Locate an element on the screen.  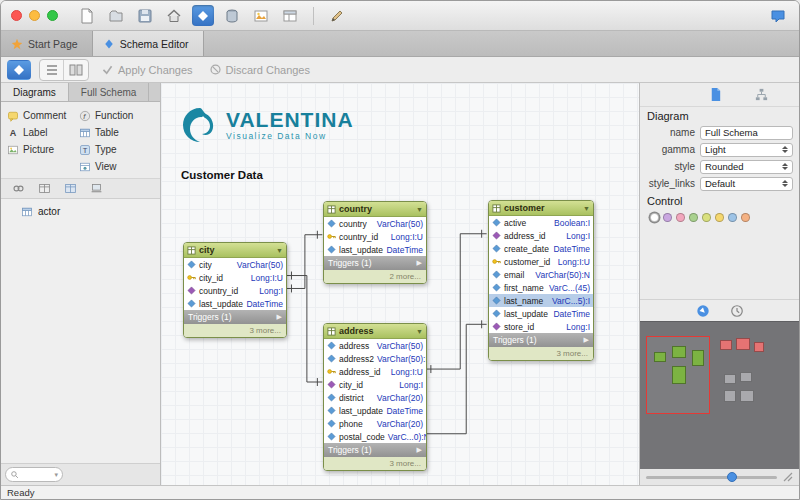
properties-tab is located at coordinates (715, 95).